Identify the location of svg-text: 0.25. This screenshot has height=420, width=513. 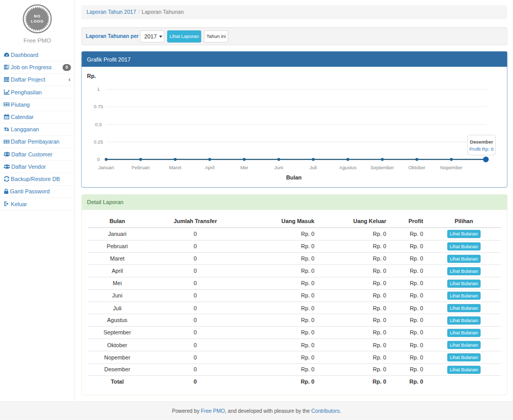
(98, 142).